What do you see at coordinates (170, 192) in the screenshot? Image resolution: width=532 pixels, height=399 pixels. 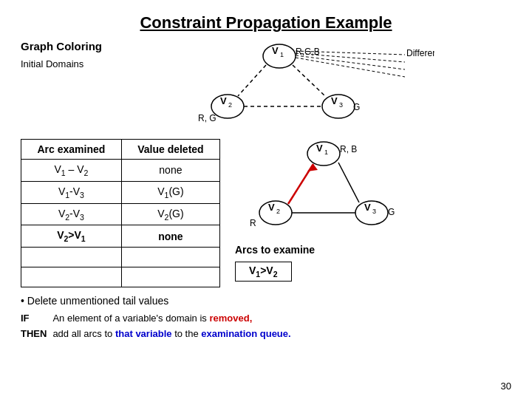 I see `deleted-cell: V1(G)` at bounding box center [170, 192].